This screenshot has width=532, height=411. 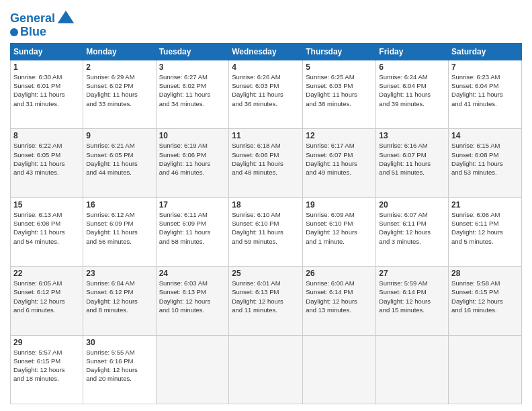 I want to click on calendar-header-row: SundayMondayTuesdayWednesdayThursdayFrid…, so click(x=266, y=51).